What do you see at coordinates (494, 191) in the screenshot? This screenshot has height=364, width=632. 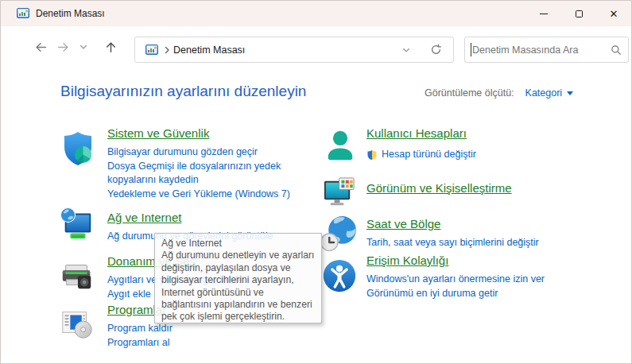 I see `section-appearance-personalization: Görünüm ve Kişiselleştirme` at bounding box center [494, 191].